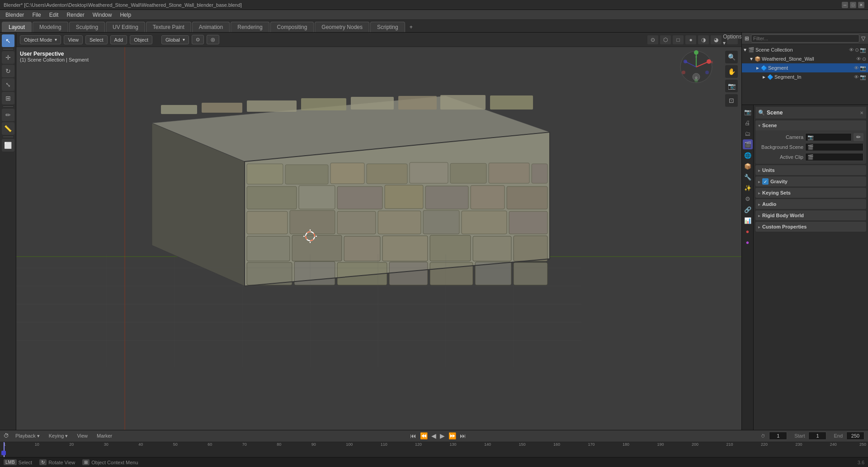 The image size is (868, 467). What do you see at coordinates (126, 15) in the screenshot?
I see `menu-help: Help` at bounding box center [126, 15].